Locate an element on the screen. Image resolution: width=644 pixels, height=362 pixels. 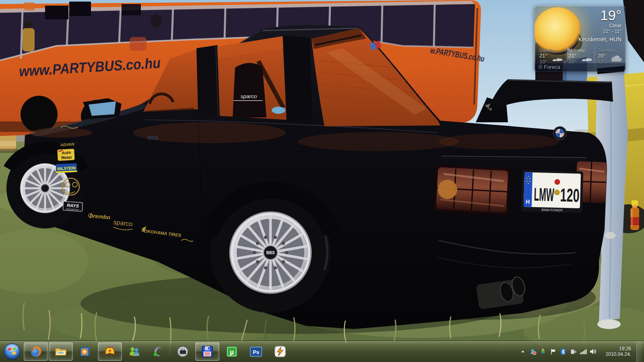
current-temp: 19° is located at coordinates (600, 15).